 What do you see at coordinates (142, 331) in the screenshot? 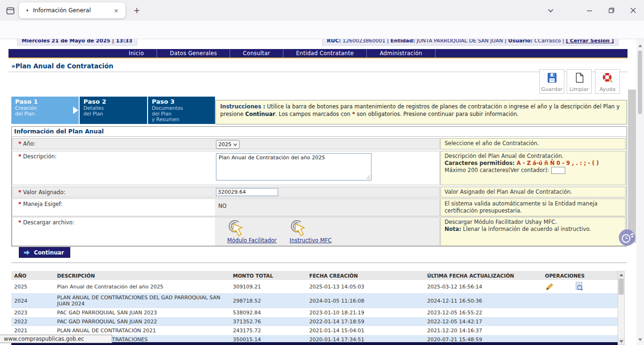
I see `cell-description: PLAN ANUAL DE CONTRATACIÓN 2021` at bounding box center [142, 331].